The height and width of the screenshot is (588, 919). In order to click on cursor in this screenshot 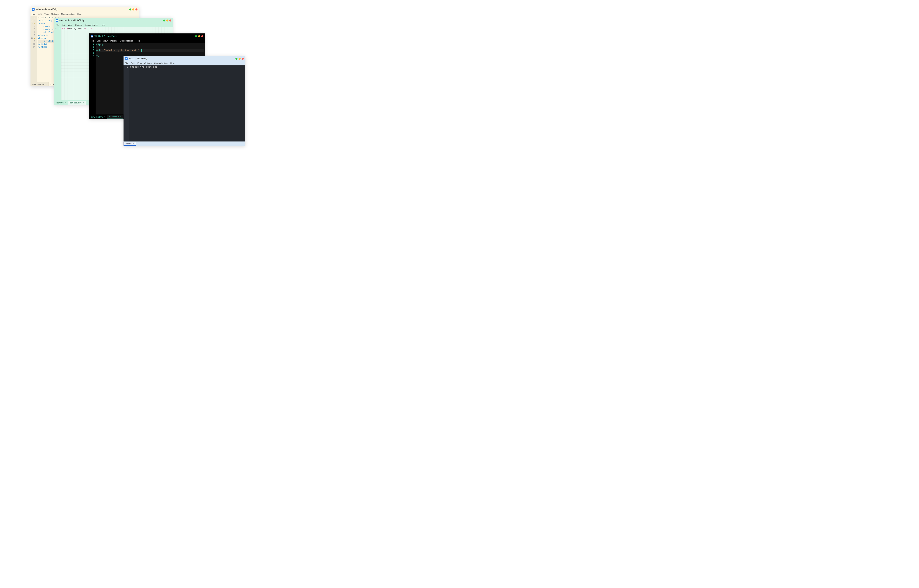, I will do `click(142, 50)`.